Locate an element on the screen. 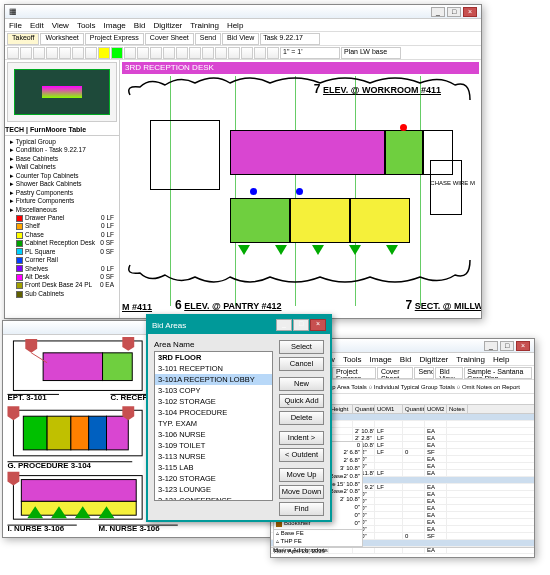  menu-item: Tools is located at coordinates (352, 360).